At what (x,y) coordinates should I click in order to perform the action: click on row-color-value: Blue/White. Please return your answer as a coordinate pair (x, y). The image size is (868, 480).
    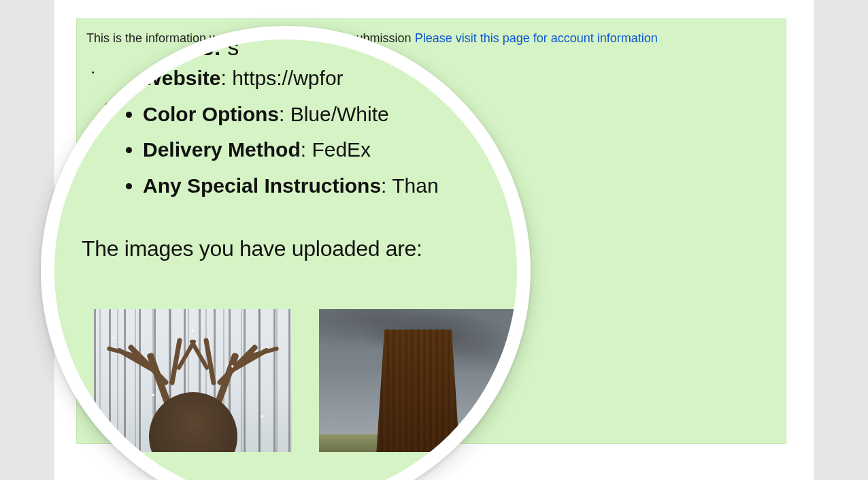
    Looking at the image, I should click on (340, 114).